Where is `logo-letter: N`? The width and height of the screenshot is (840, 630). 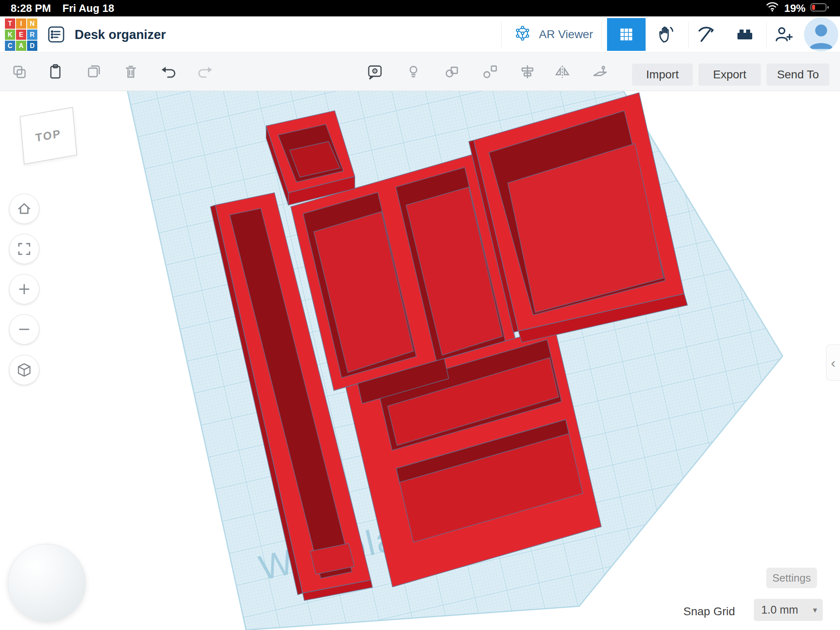
logo-letter: N is located at coordinates (32, 24).